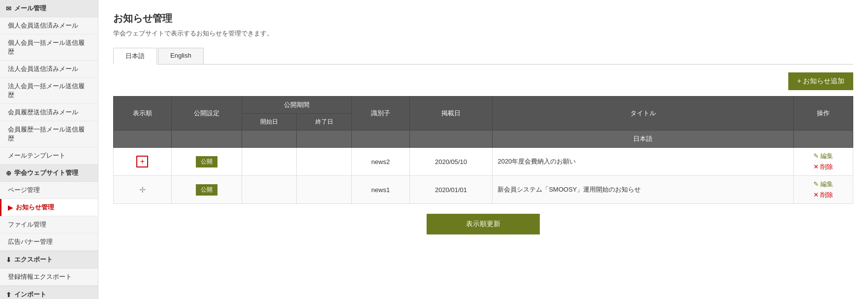  I want to click on add-notice-button: + お知らせ追加, so click(821, 81).